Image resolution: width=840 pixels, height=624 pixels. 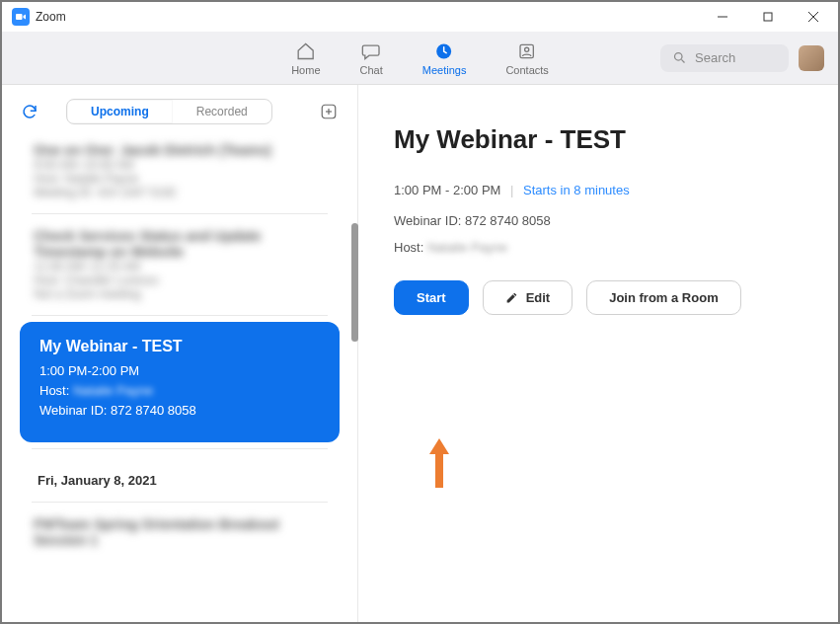 I want to click on detail-webinar-id: 872 8740 8058, so click(x=507, y=221).